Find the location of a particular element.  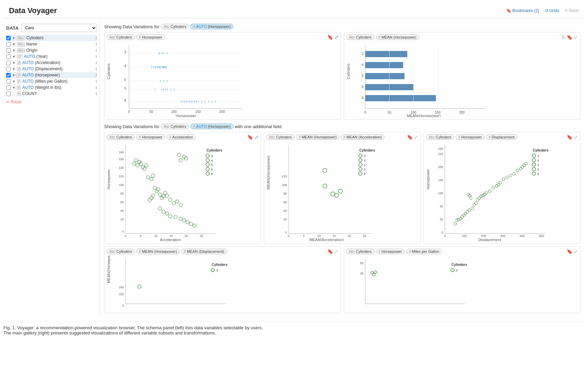

chart6-pill-cylinders: Abc Cylinders is located at coordinates (121, 251).